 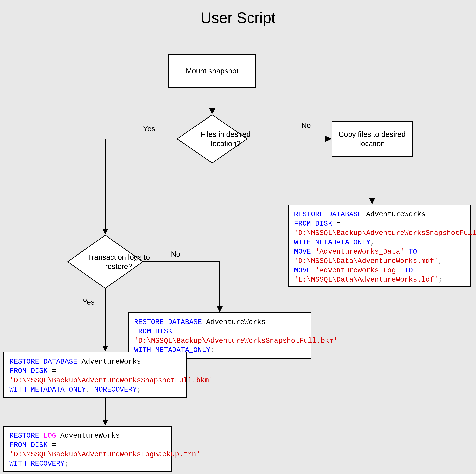 I want to click on code-restore-move: RESTORE DATABASE AdventureWorks FROM DIS…, so click(x=379, y=246).